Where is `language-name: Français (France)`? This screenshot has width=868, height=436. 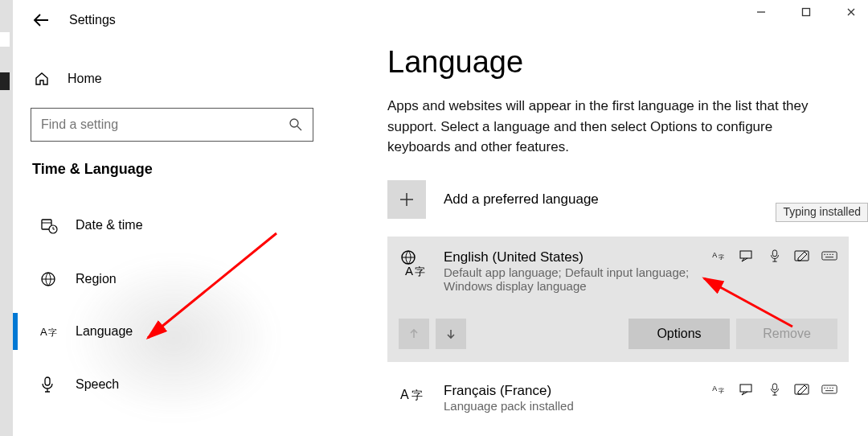
language-name: Français (France) is located at coordinates (570, 391).